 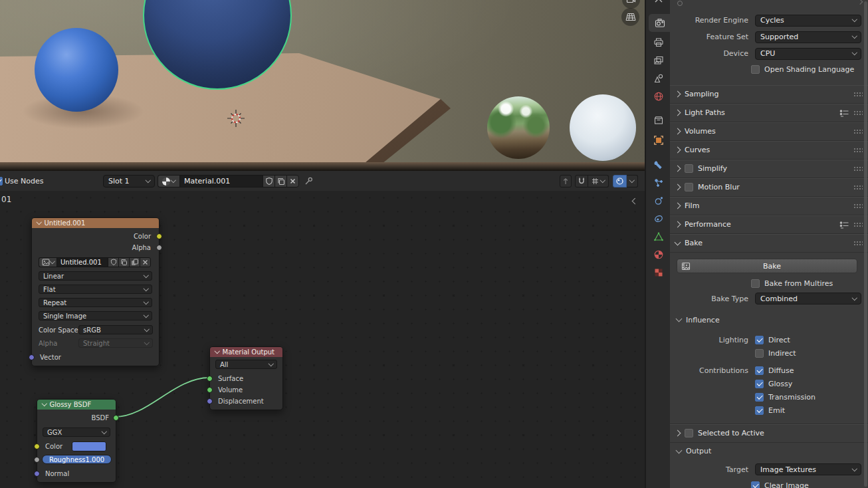 I want to click on pin-icon, so click(x=308, y=181).